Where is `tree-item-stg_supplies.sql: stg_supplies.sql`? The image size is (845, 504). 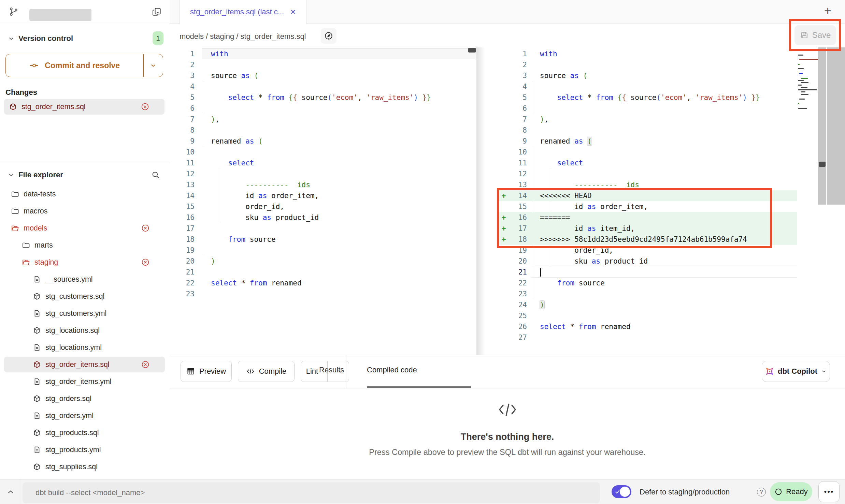 tree-item-stg_supplies.sql: stg_supplies.sql is located at coordinates (85, 467).